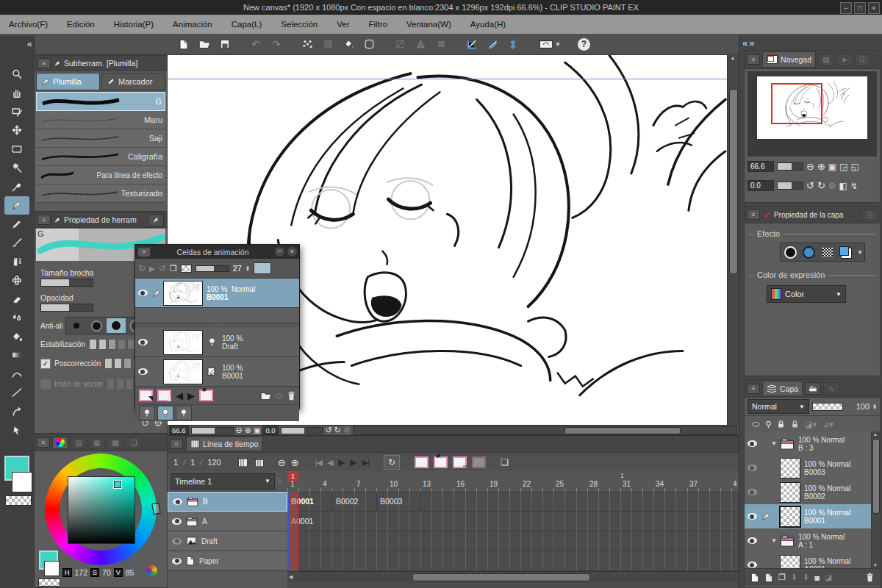  I want to click on lock-layer-icon, so click(781, 424).